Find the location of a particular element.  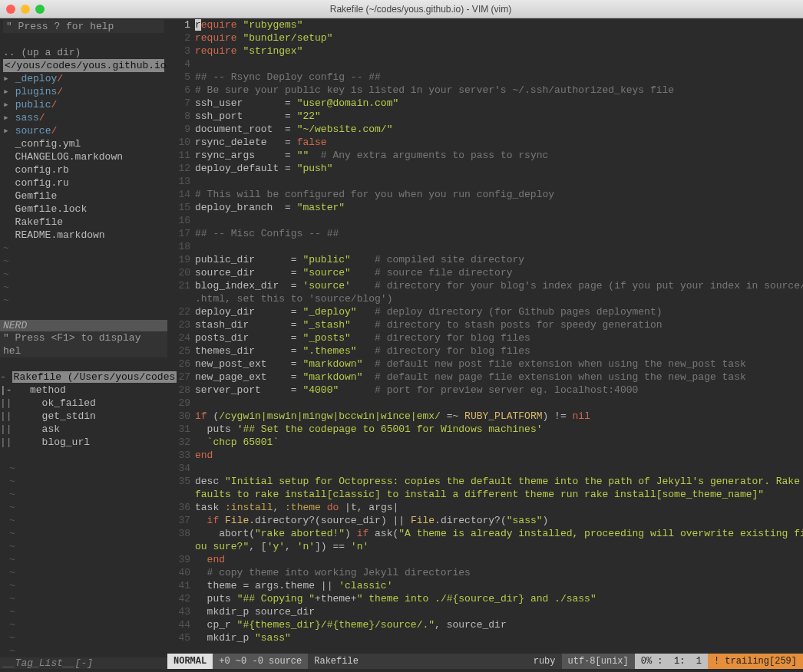

status-file: Rakefile is located at coordinates (336, 661).